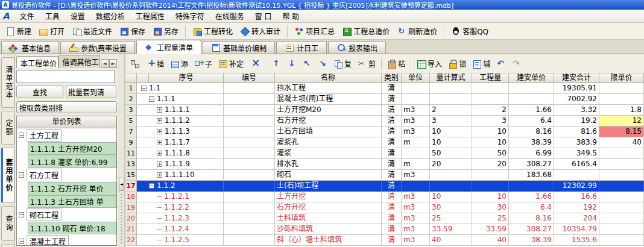  Describe the element at coordinates (264, 16) in the screenshot. I see `menu-item-7: 窗 口` at that location.